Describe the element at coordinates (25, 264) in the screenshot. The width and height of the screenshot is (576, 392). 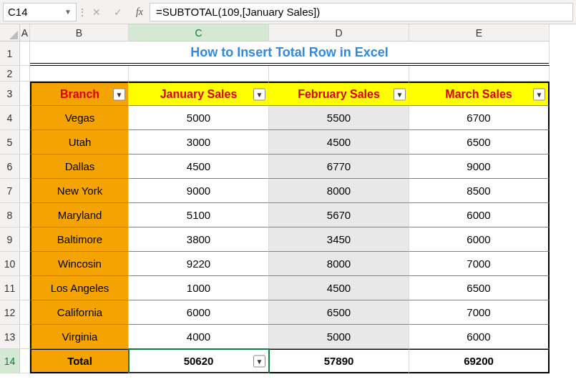
I see `cell-A10` at that location.